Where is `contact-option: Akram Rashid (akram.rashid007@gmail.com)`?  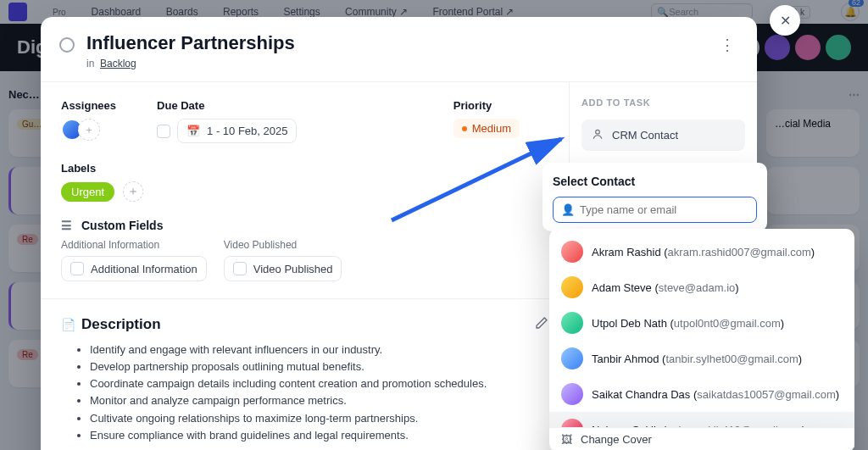 contact-option: Akram Rashid (akram.rashid007@gmail.com) is located at coordinates (702, 252).